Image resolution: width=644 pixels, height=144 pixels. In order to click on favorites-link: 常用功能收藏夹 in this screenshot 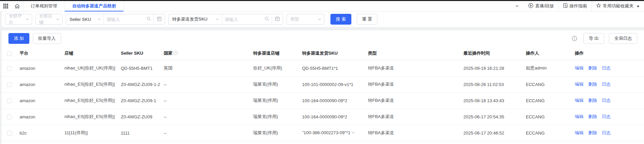, I will do `click(618, 6)`.